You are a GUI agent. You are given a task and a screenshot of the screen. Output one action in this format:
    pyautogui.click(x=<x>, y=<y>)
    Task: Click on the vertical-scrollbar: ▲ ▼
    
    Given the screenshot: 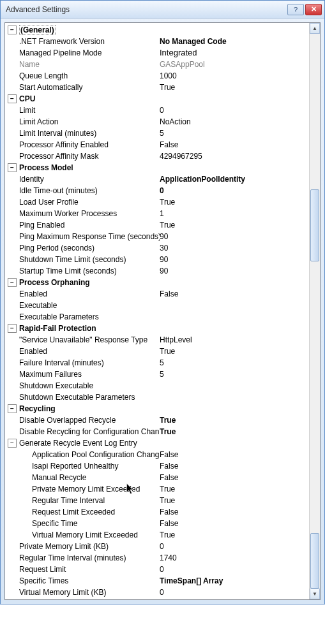 What is the action you would take?
    pyautogui.click(x=314, y=311)
    